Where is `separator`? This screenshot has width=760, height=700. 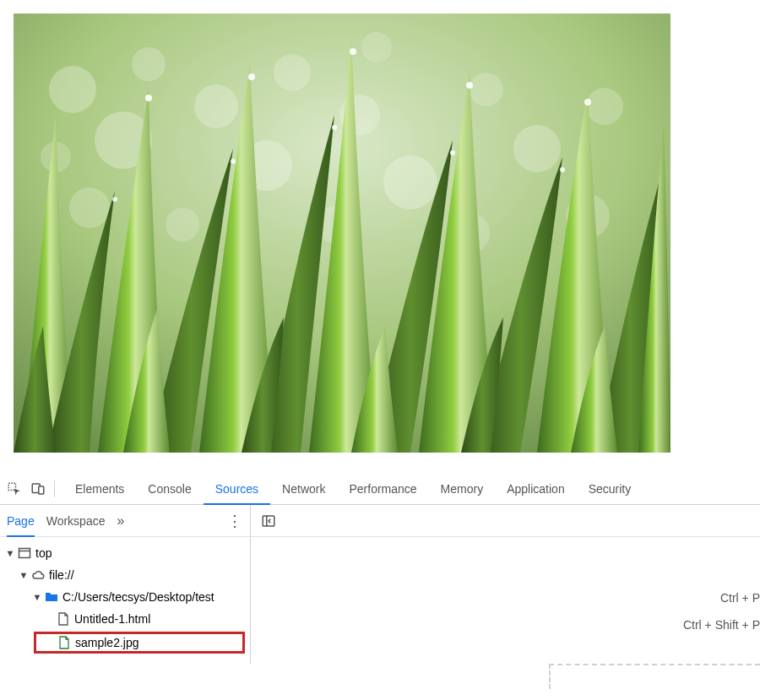
separator is located at coordinates (54, 489).